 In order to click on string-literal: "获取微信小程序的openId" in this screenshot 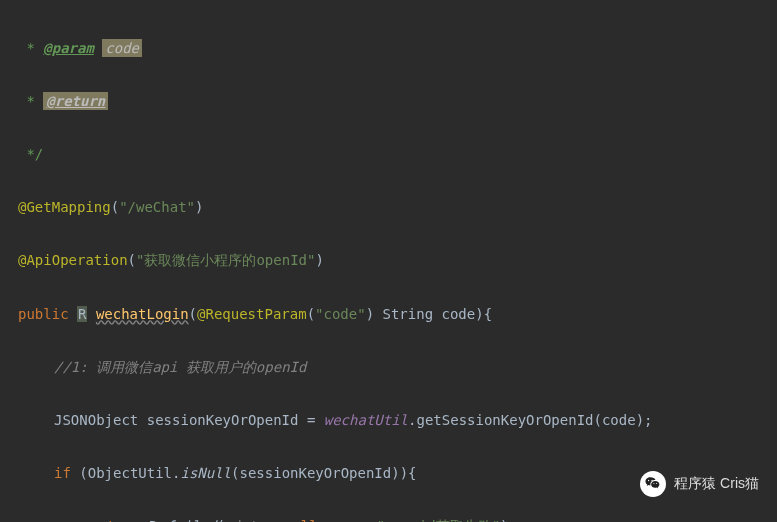, I will do `click(226, 260)`.